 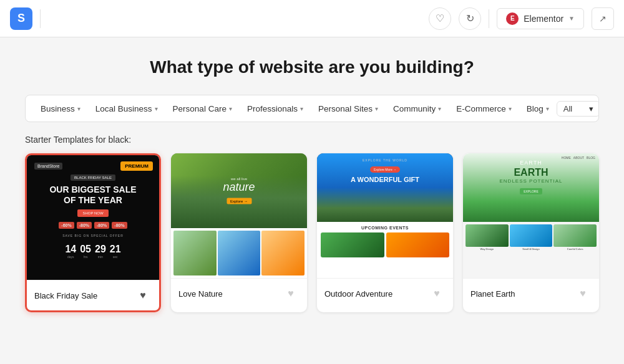 What do you see at coordinates (487, 249) in the screenshot?
I see `earth-label-1: Way Design` at bounding box center [487, 249].